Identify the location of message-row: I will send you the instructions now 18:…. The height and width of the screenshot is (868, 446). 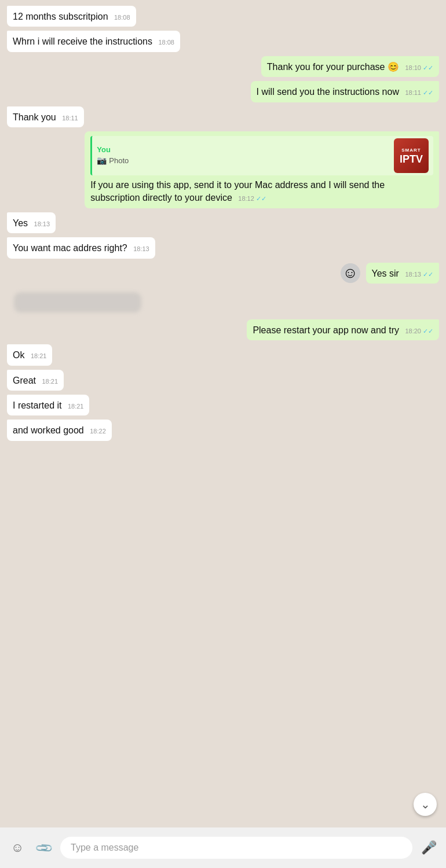
(223, 91).